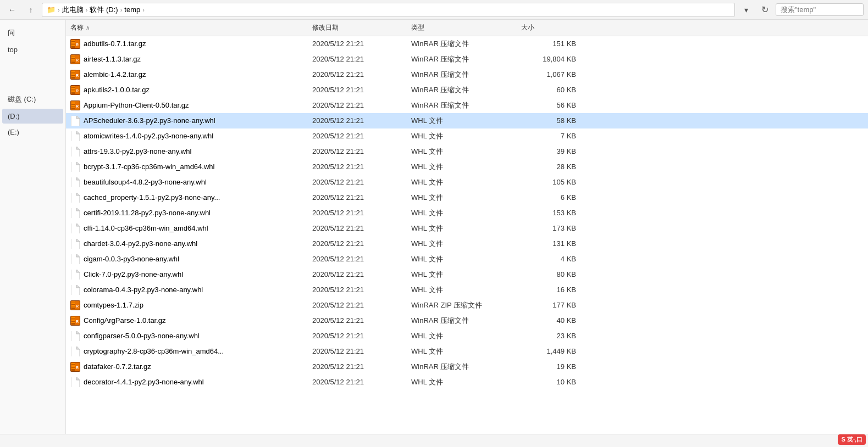 The width and height of the screenshot is (868, 447). What do you see at coordinates (191, 259) in the screenshot?
I see `file-name: cigam-0.0.3-py3-none-any.whl` at bounding box center [191, 259].